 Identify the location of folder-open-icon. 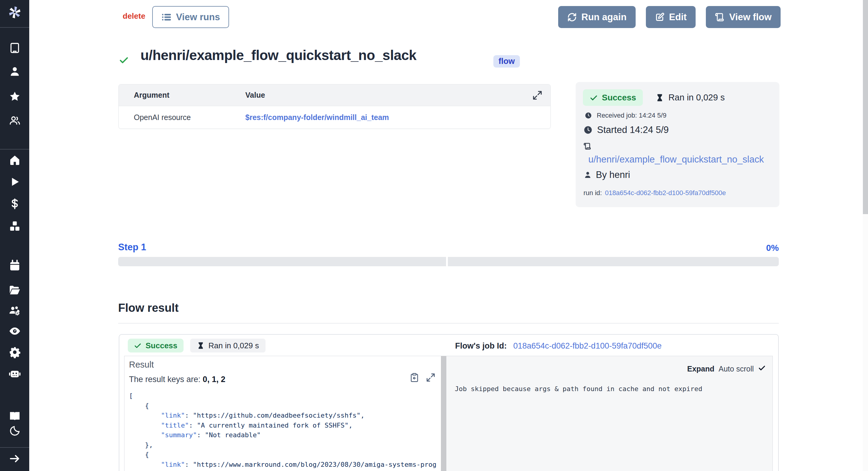
(15, 290).